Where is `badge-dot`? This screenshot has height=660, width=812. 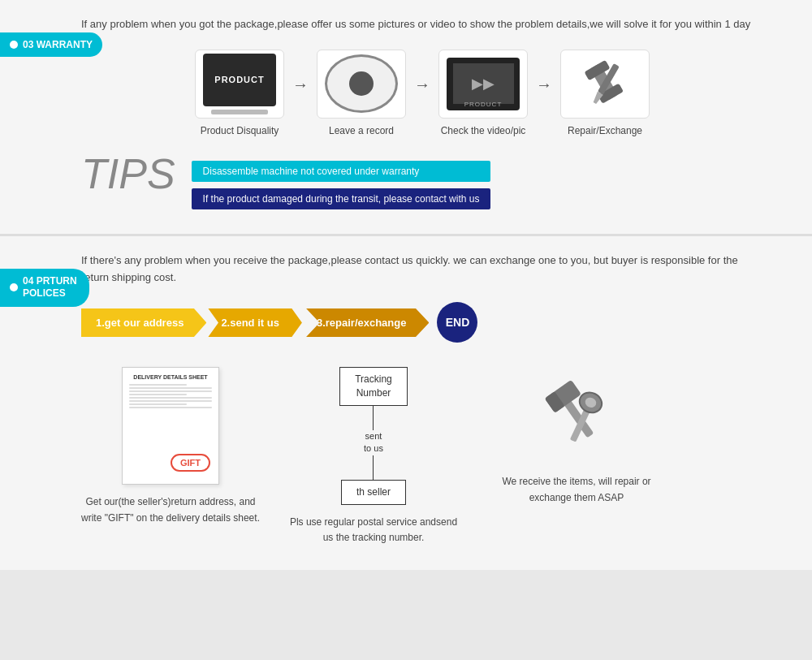 badge-dot is located at coordinates (14, 45).